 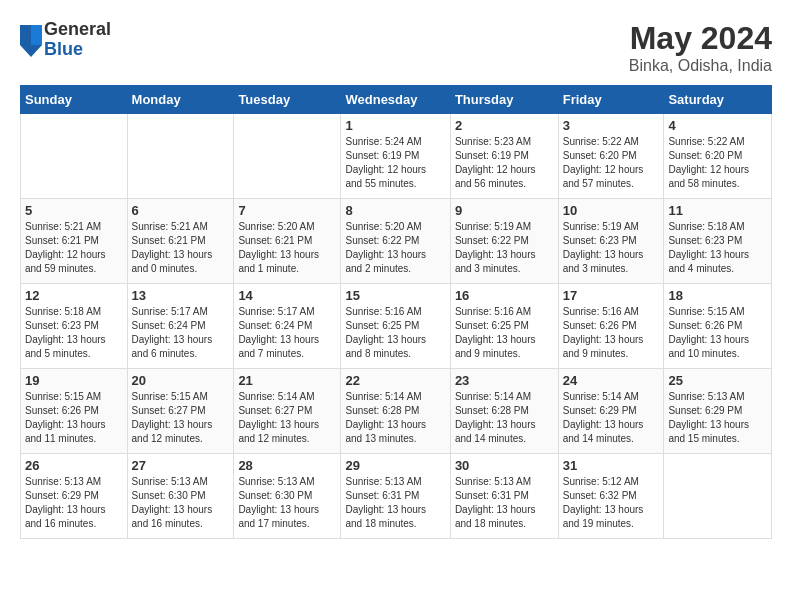 What do you see at coordinates (396, 412) in the screenshot?
I see `calendar-week-row: 19Sunrise: 5:15 AM Sunset: 6:26 PM Dayli…` at bounding box center [396, 412].